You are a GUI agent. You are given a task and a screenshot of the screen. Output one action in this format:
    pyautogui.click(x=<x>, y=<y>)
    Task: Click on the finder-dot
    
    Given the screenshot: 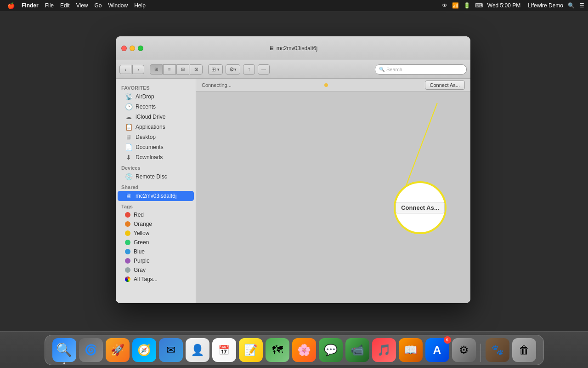 What is the action you would take?
    pyautogui.click(x=64, y=363)
    